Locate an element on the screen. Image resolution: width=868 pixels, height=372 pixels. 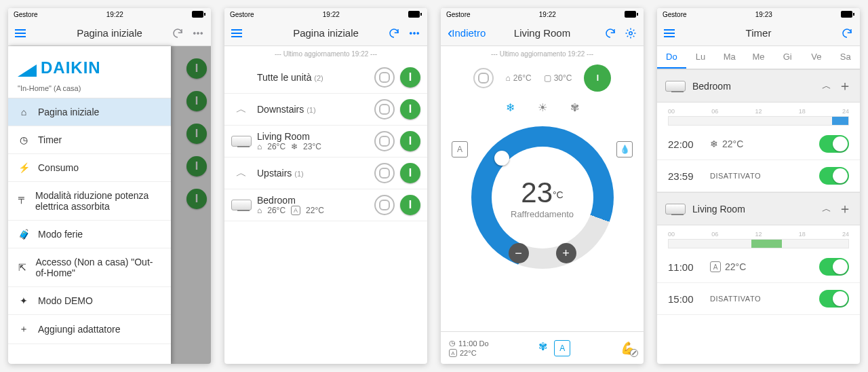
sidebar-item-outofhome: ⇱ Accesso (Non a casa) "Out-of-Home" is located at coordinates (90, 267).